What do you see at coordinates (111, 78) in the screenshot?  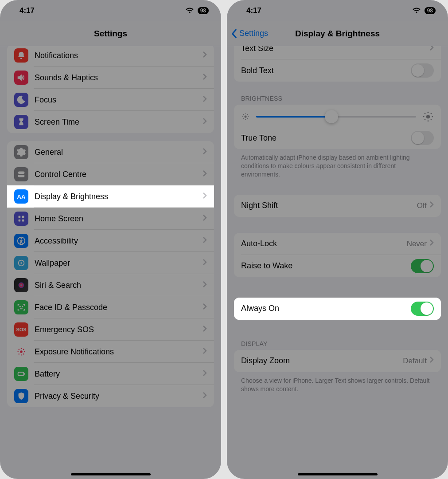 I see `row-sounds: Sounds & Haptics` at bounding box center [111, 78].